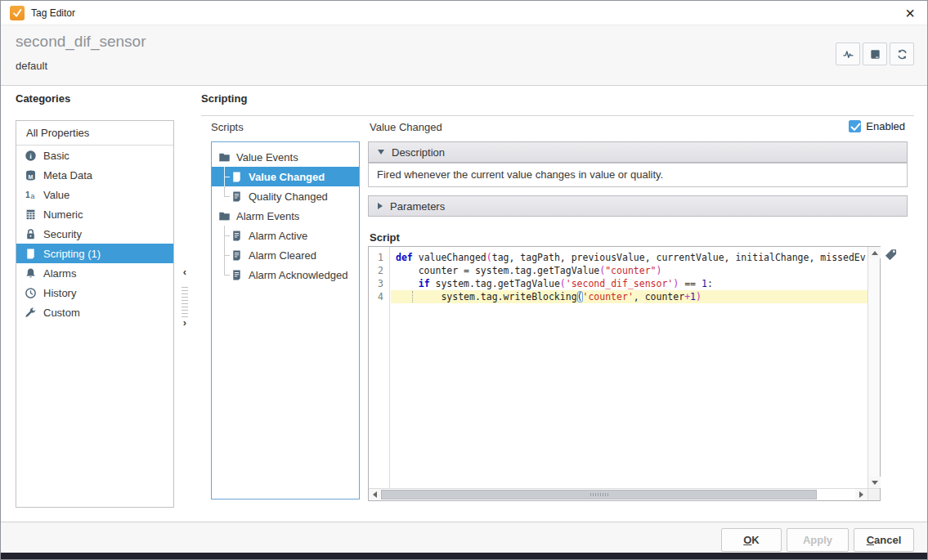  I want to click on category-label: Custom, so click(62, 312).